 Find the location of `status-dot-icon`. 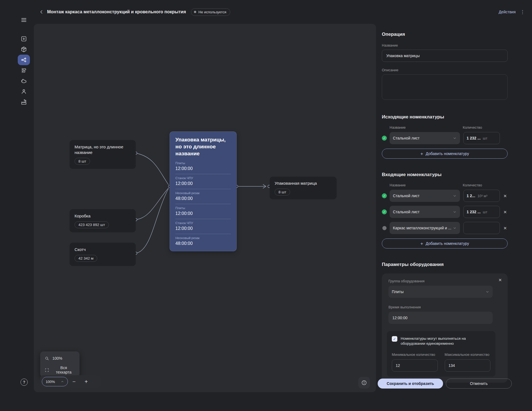

status-dot-icon is located at coordinates (195, 12).